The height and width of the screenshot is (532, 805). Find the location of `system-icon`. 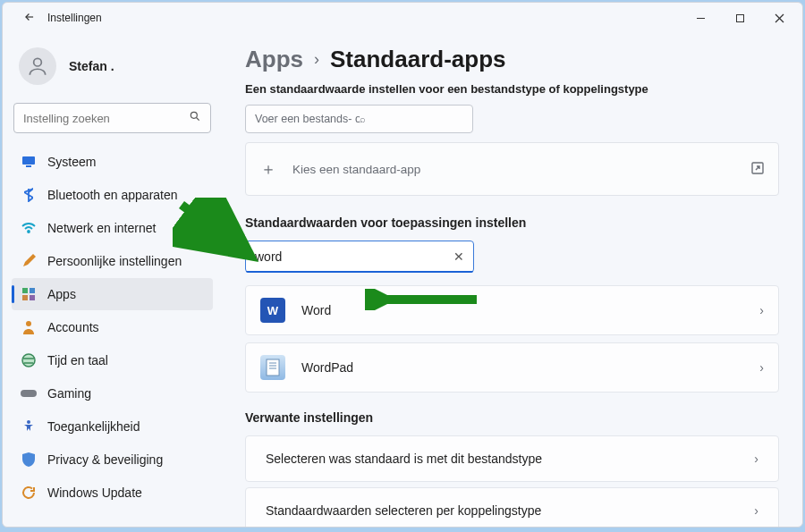

system-icon is located at coordinates (29, 162).